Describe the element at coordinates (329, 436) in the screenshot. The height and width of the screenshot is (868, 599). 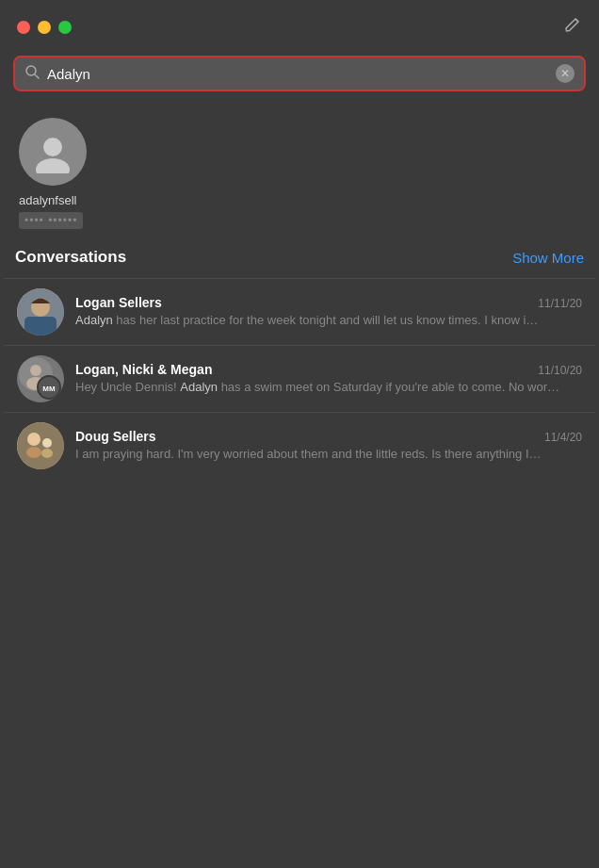
I see `conversation-top-row: Doug Sellers 11/4/20` at that location.